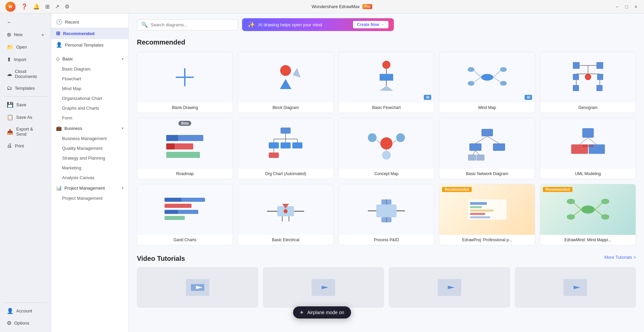 This screenshot has height=332, width=644. Describe the element at coordinates (21, 105) in the screenshot. I see `sidebar-save-label: Save` at that location.